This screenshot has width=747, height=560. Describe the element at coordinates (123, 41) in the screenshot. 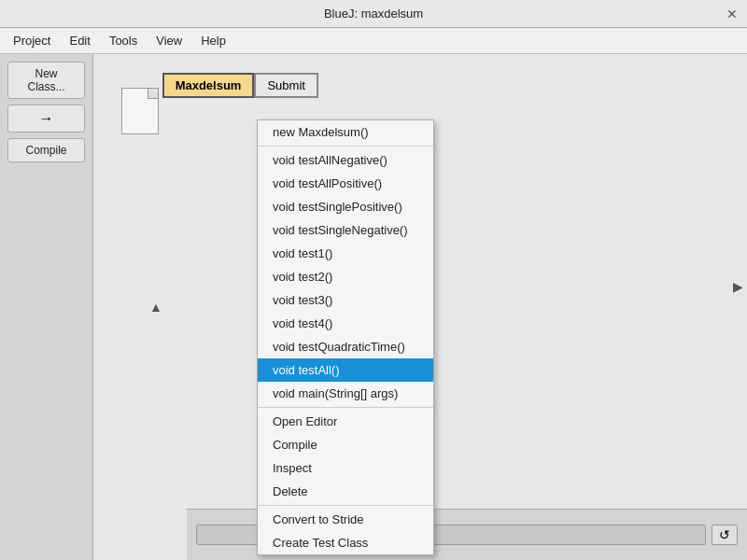

I see `menu-item-tools: Tools` at that location.